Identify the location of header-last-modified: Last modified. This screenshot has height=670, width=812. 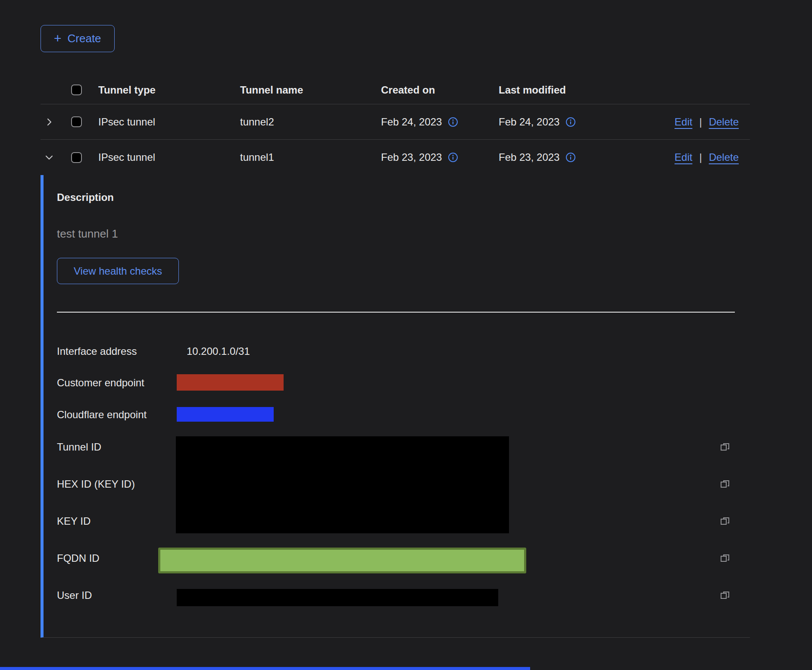
(562, 90).